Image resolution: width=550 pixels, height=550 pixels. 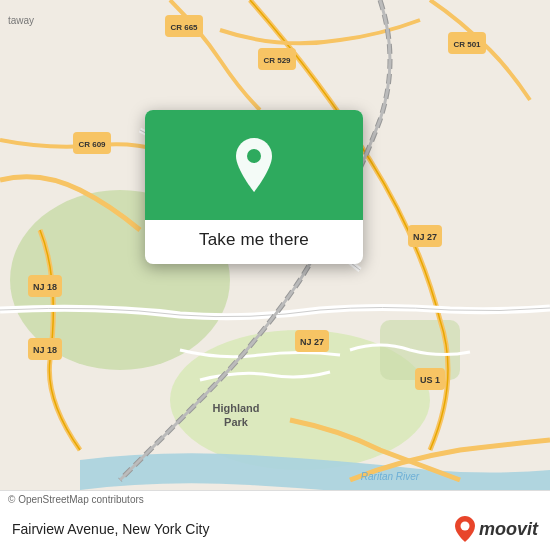 I want to click on bottom-bar: © OpenStreetMap contributors Fairview Av…, so click(x=275, y=520).